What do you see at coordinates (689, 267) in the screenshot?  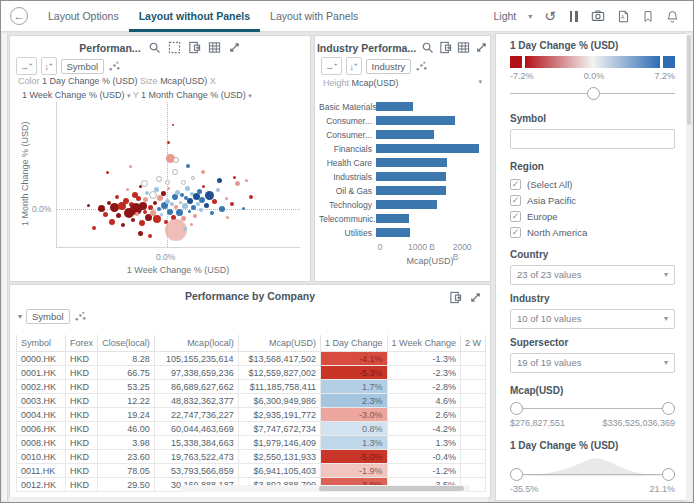 I see `sidebar-scrollbar` at bounding box center [689, 267].